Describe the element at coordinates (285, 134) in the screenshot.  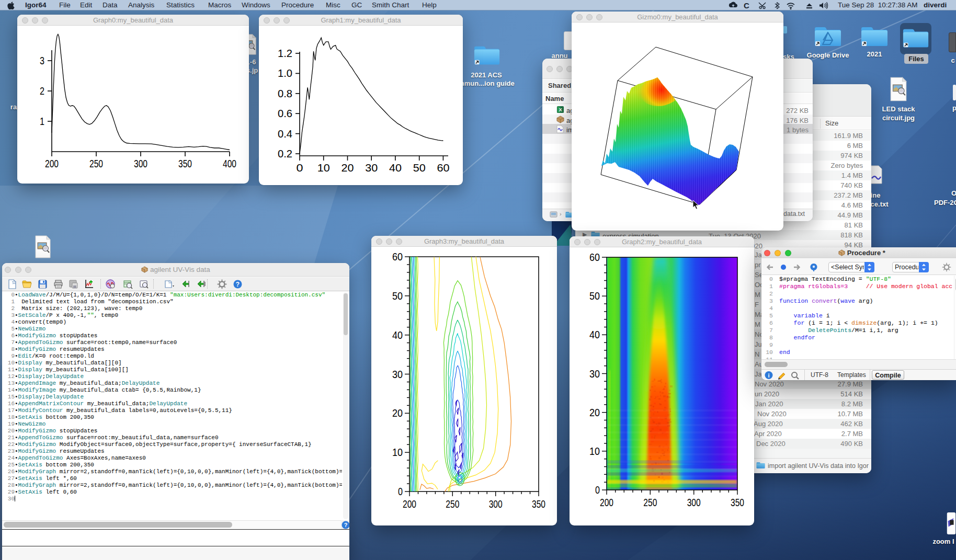
I see `svg-text: 0.4` at that location.